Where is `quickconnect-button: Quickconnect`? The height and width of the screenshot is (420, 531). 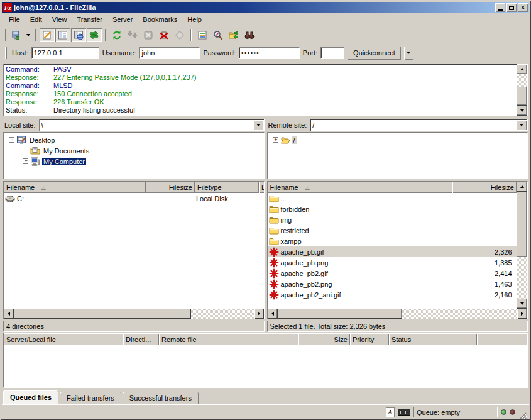 quickconnect-button: Quickconnect is located at coordinates (375, 53).